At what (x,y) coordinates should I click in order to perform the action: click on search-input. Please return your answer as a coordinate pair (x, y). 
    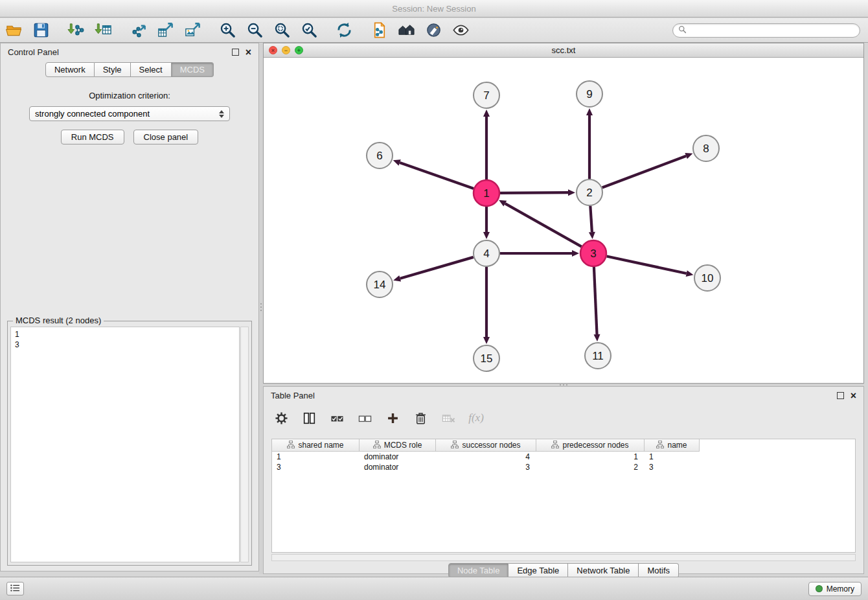
    Looking at the image, I should click on (772, 30).